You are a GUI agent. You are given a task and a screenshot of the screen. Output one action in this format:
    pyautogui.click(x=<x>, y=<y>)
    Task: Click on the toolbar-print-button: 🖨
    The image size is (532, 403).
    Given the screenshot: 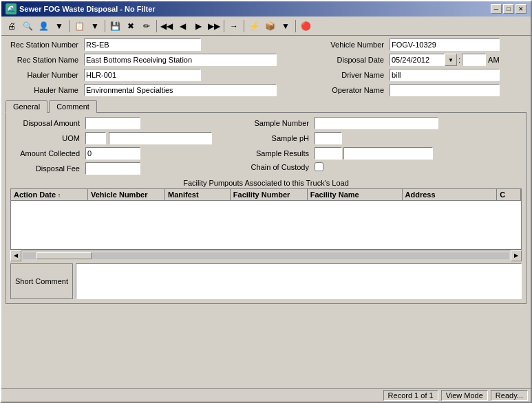 What is the action you would take?
    pyautogui.click(x=12, y=26)
    